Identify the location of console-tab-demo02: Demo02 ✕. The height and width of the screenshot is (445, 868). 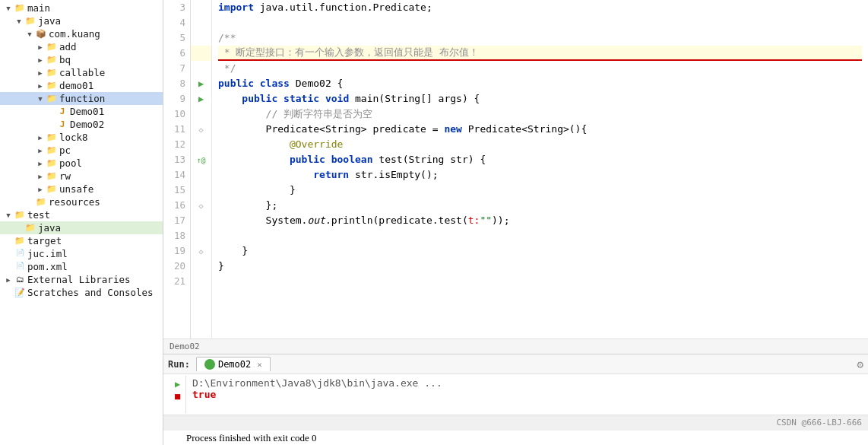
(233, 364).